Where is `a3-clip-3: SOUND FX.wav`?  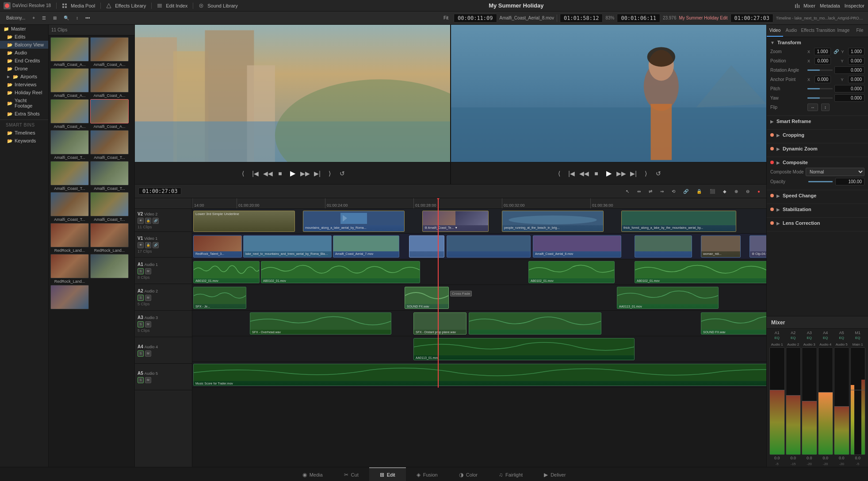
a3-clip-3: SOUND FX.wav is located at coordinates (734, 323).